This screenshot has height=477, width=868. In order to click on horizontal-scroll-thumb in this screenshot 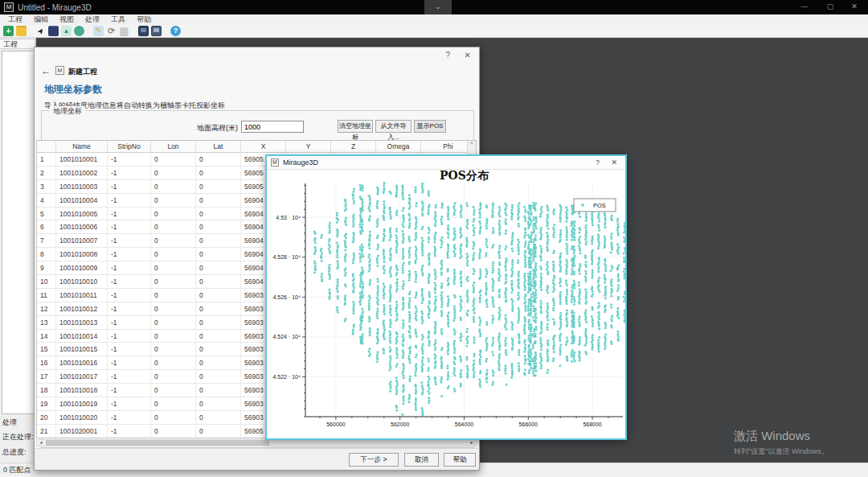, I will do `click(158, 442)`.